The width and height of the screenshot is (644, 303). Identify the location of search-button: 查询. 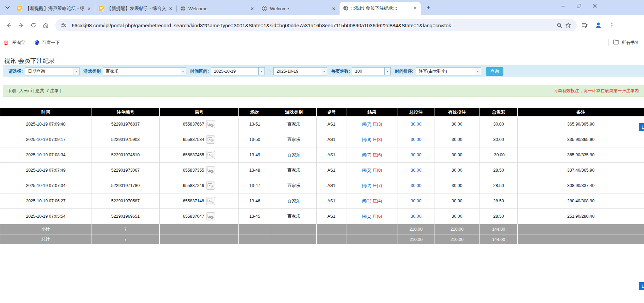
(495, 72).